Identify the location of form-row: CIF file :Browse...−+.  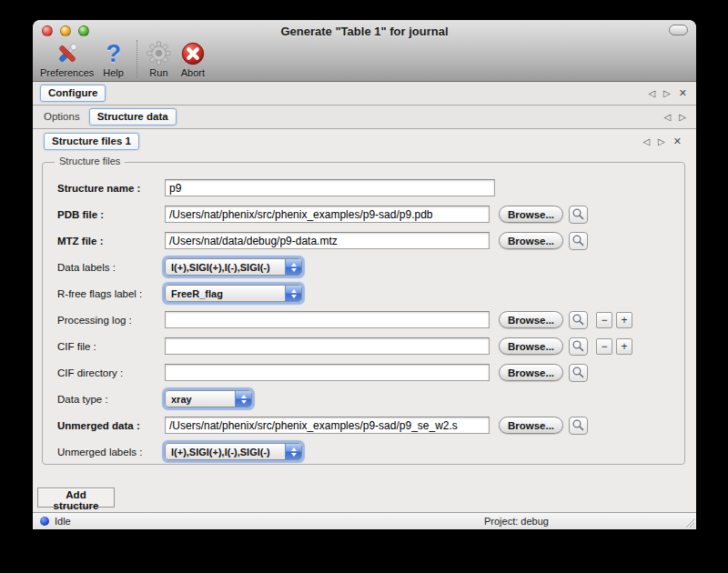
(364, 346).